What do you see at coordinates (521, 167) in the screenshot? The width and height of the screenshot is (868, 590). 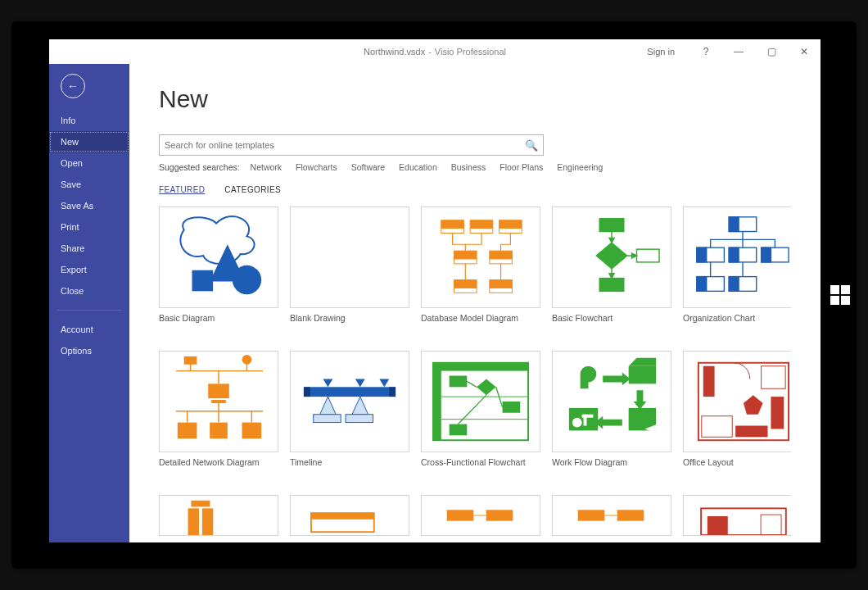 I see `suggest-floorplans: Floor Plans` at bounding box center [521, 167].